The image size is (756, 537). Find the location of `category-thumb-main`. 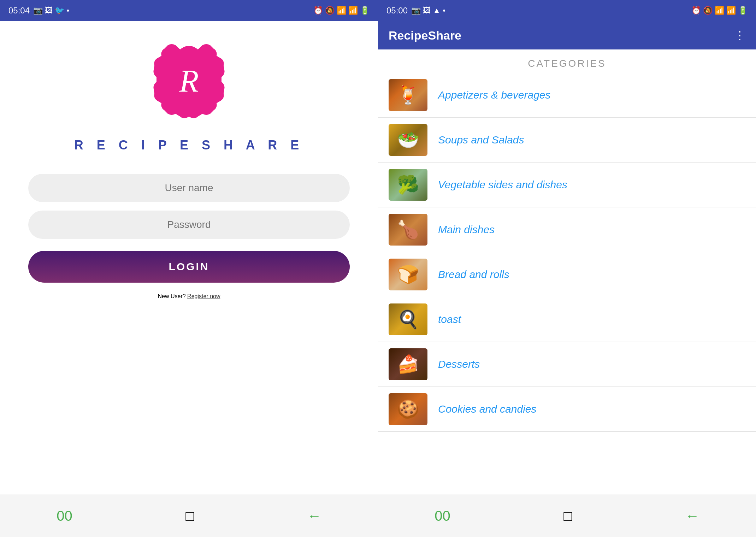

category-thumb-main is located at coordinates (408, 230).